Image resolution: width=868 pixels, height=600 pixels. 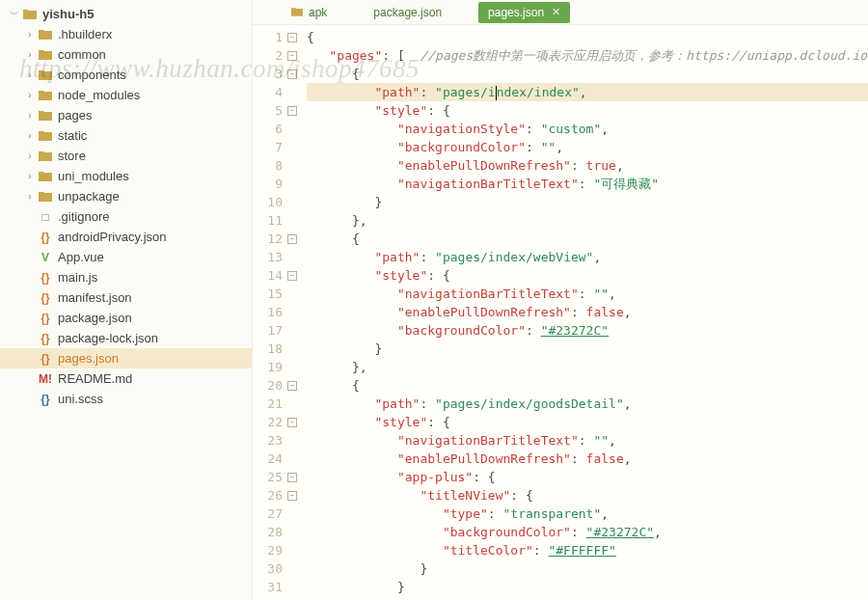 I want to click on tree-folder-item: ›static, so click(x=125, y=135).